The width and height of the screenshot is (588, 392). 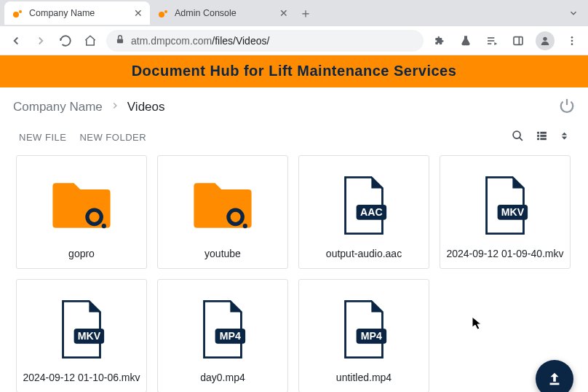 I want to click on sidepanel-icon, so click(x=518, y=41).